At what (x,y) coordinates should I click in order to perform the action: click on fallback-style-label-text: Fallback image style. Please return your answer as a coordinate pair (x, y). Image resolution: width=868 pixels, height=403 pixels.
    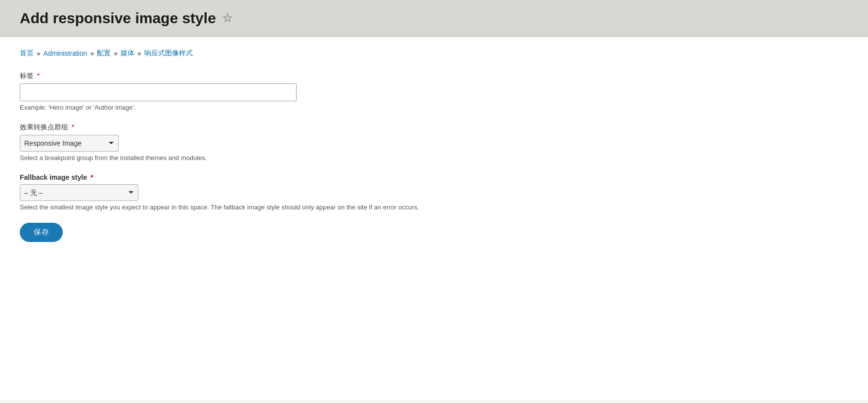
    Looking at the image, I should click on (53, 177).